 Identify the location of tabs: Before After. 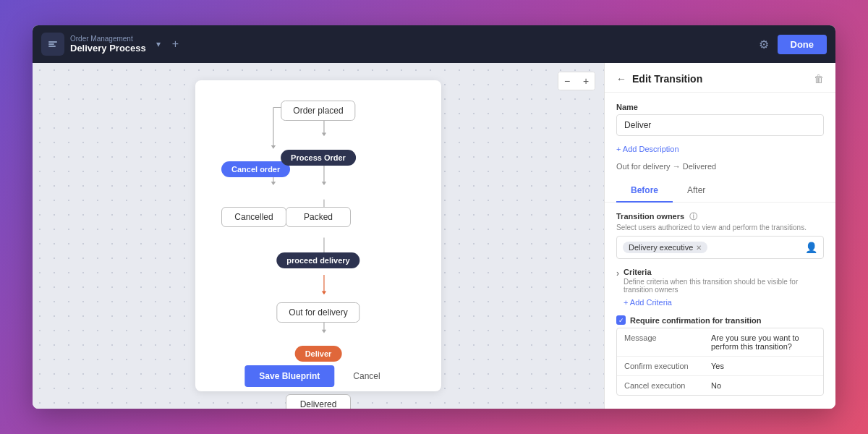
(720, 191).